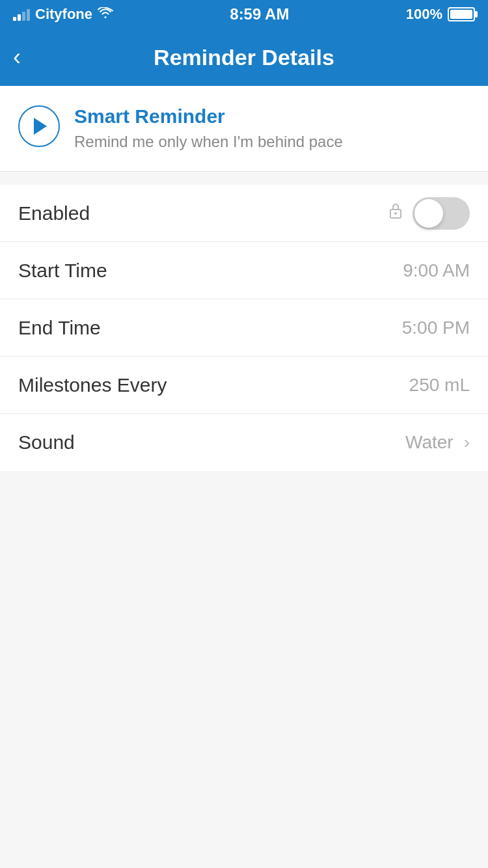 The height and width of the screenshot is (868, 488). I want to click on milestones-value: 250 mL, so click(440, 385).